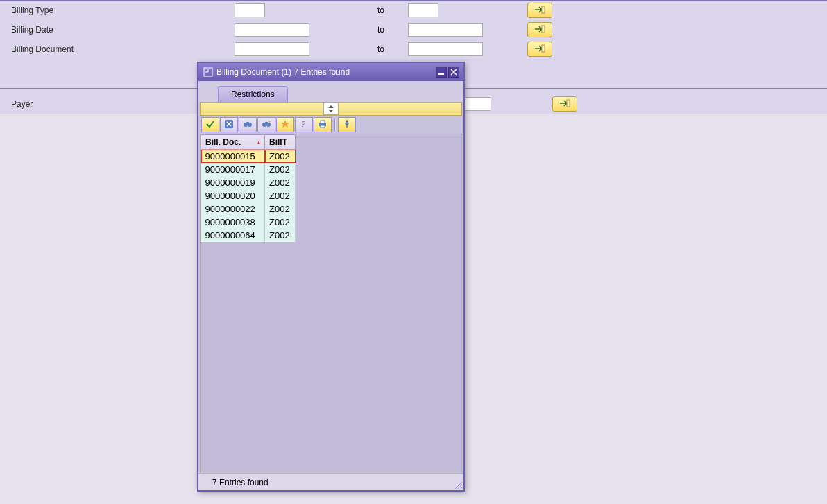 This screenshot has height=504, width=827. What do you see at coordinates (253, 94) in the screenshot?
I see `tab-restrictions: Restrictions` at bounding box center [253, 94].